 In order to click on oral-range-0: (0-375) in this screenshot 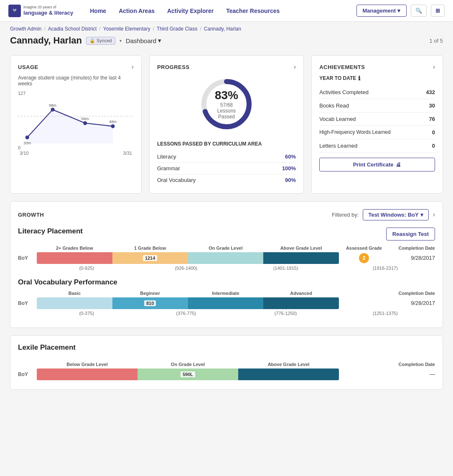, I will do `click(87, 313)`.